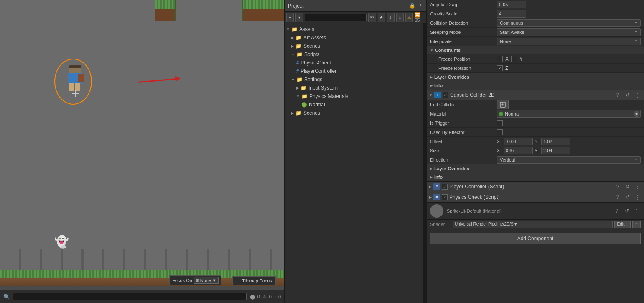 This screenshot has height=303, width=644. Describe the element at coordinates (448, 50) in the screenshot. I see `constraints-label: Constraints` at that location.